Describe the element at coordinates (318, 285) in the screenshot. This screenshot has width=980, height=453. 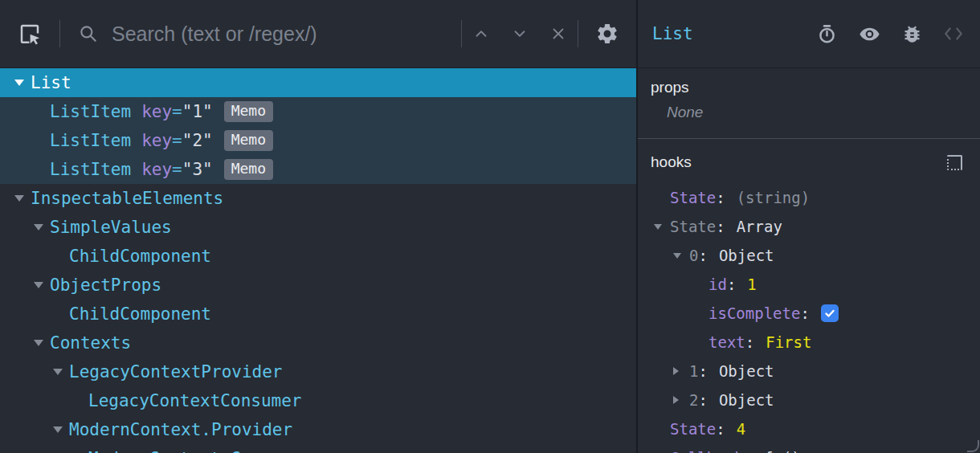
I see `tree-node-objectprops: ObjectProps` at that location.